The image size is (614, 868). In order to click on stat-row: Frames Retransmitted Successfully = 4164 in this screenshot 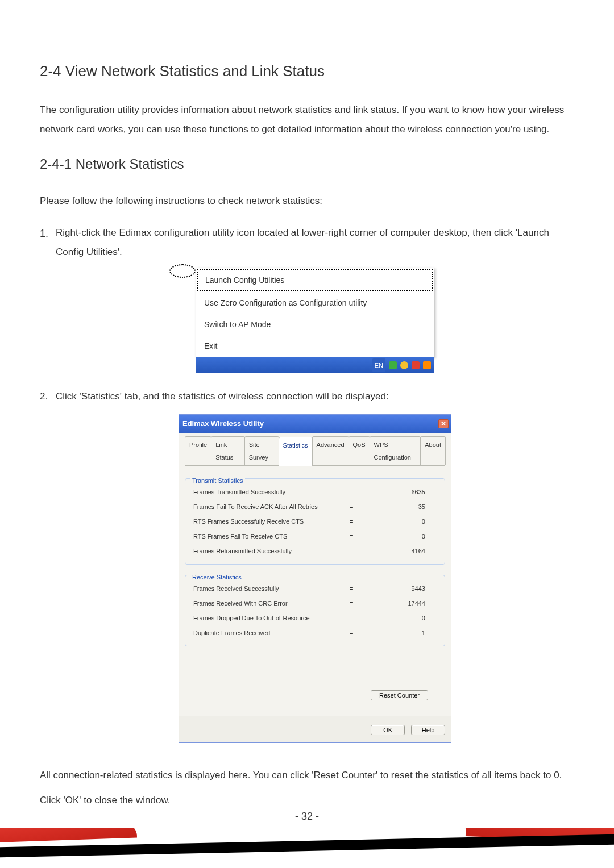, I will do `click(315, 551)`.